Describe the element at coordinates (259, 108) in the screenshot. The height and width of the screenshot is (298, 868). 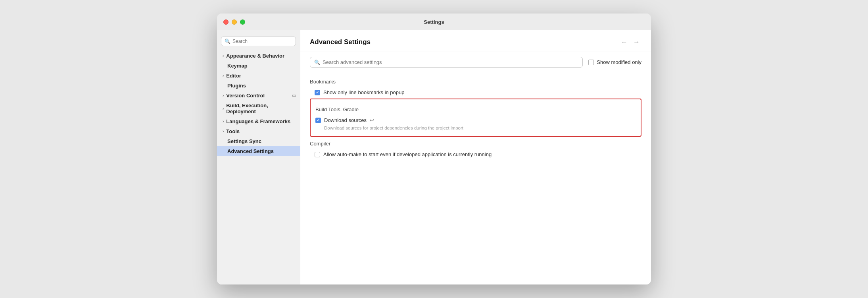
I see `sidebar-item-build-execution-deployment: › Build, Execution, Deployment` at that location.